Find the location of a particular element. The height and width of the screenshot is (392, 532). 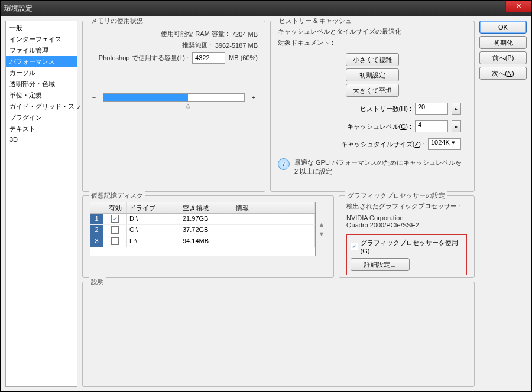

gpu-fieldset: グラフィックプロセッサーの設定 検出されたグラフィックプロセッサー : NVID… is located at coordinates (407, 237).